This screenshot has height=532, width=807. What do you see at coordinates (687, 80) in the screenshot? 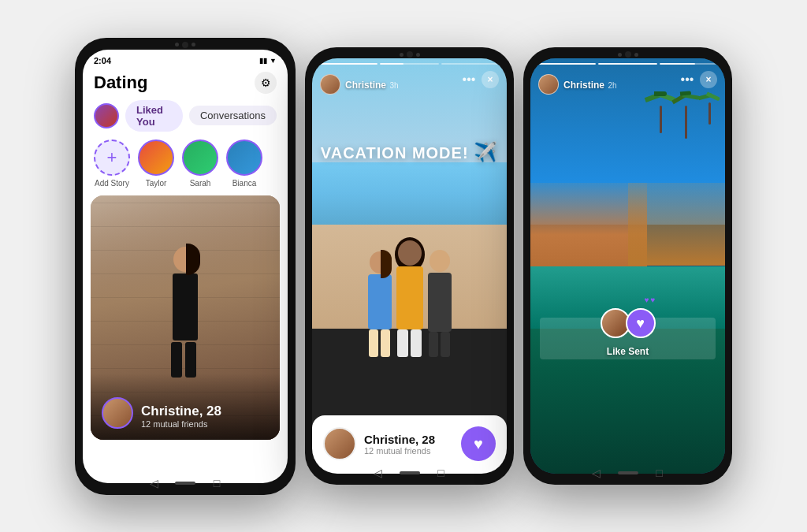
I see `story-more-button-3: •••` at bounding box center [687, 80].